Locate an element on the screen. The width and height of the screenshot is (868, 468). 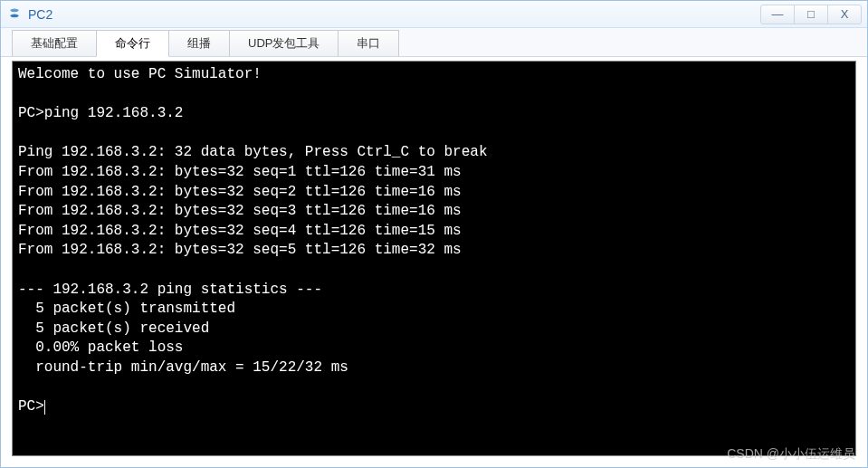
ping-stats-line: 5 packet(s) transmitted is located at coordinates (127, 309).